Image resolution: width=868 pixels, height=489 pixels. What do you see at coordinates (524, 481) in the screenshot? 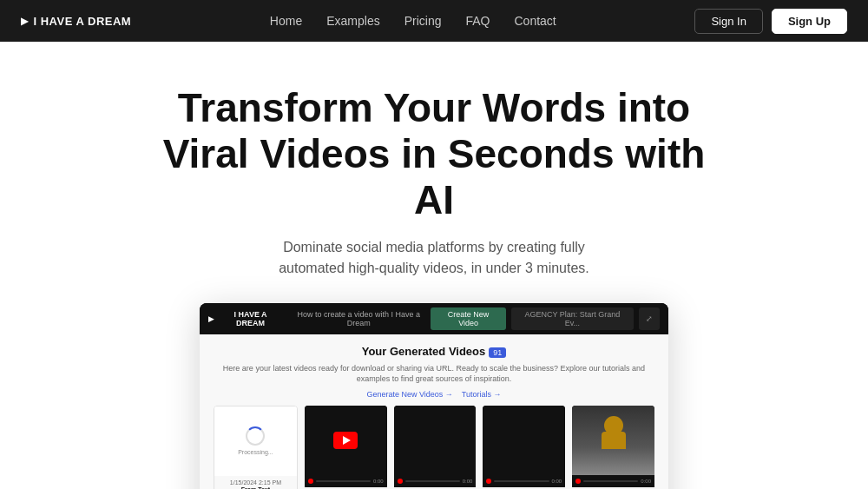
I see `controls-3: 0:00` at bounding box center [524, 481].